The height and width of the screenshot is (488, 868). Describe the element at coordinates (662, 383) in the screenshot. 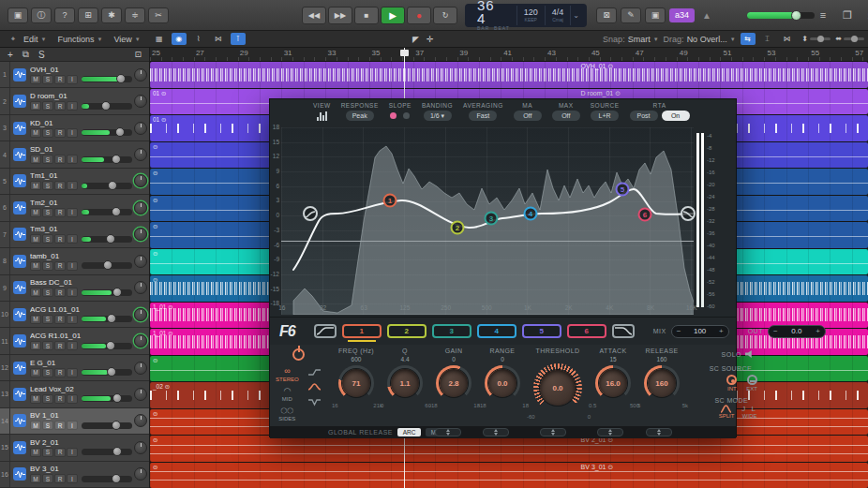

I see `knob: 160 5 5k` at that location.